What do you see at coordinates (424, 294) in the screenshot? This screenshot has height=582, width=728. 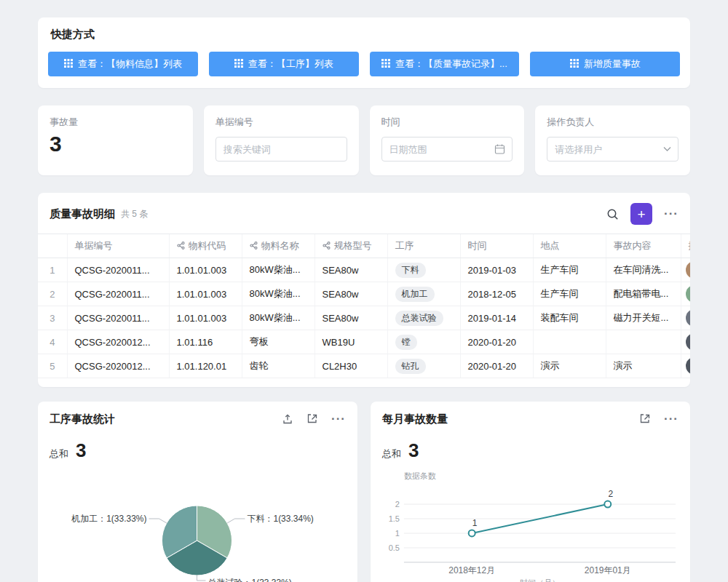 I see `cell-process: 机加工` at bounding box center [424, 294].